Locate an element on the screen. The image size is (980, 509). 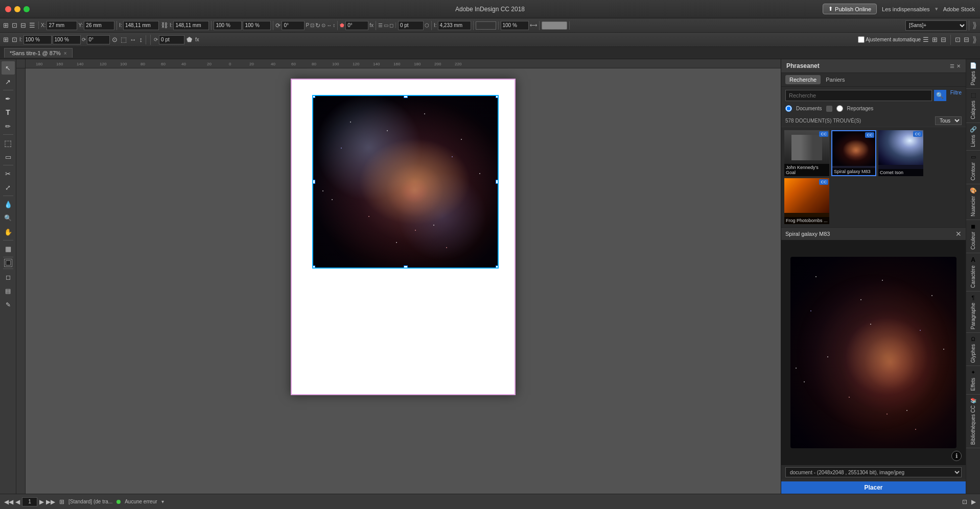
zoom-tool: 🔍 is located at coordinates (8, 218).